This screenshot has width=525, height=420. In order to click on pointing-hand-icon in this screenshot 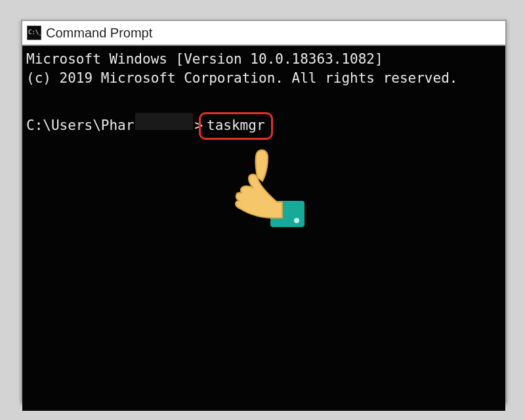, I will do `click(265, 193)`.